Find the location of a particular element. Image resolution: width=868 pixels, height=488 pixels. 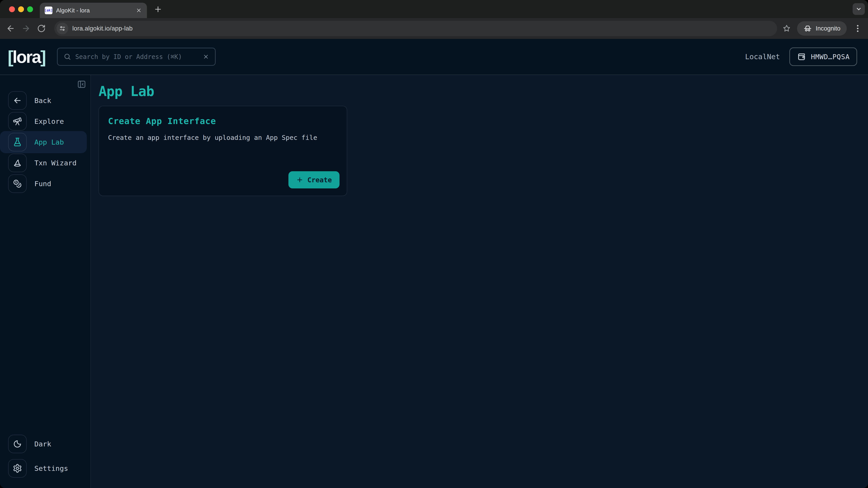

search-input is located at coordinates (137, 57).